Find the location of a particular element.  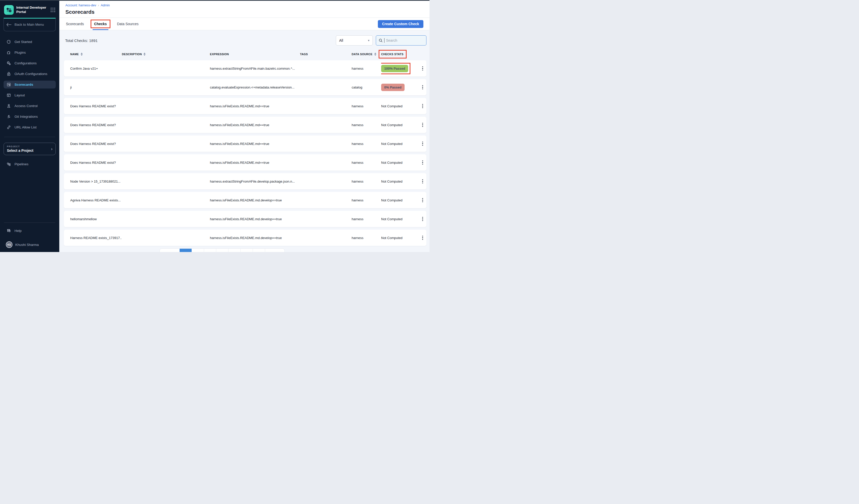

sidebar-item-url-allow-list: URL Allow List is located at coordinates (29, 127).